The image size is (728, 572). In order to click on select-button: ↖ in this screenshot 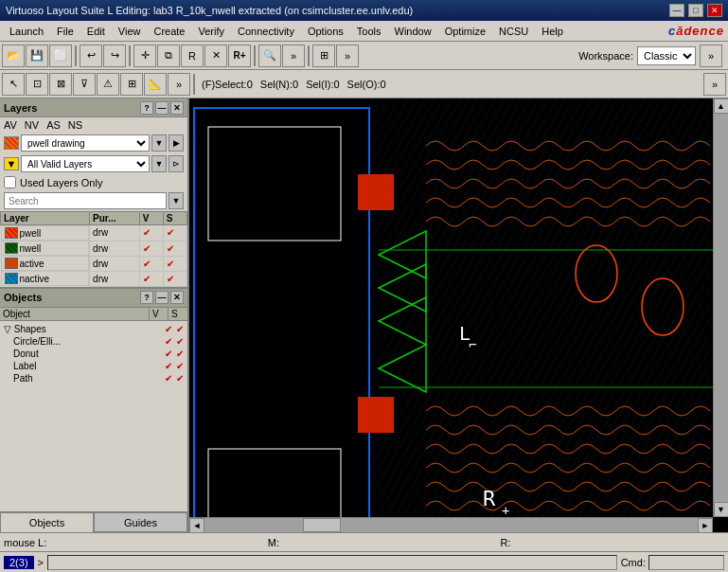, I will do `click(13, 84)`.